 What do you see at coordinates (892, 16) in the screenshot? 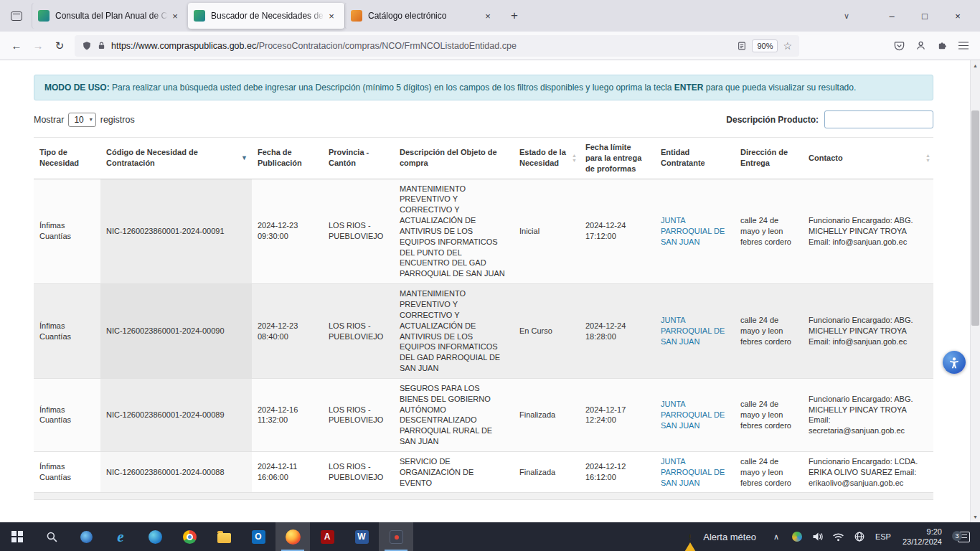
I see `minimize-button: –` at bounding box center [892, 16].